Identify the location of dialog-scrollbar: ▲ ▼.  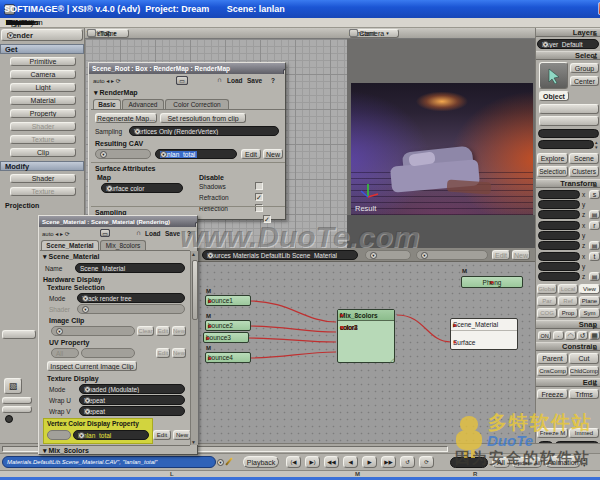
(194, 348).